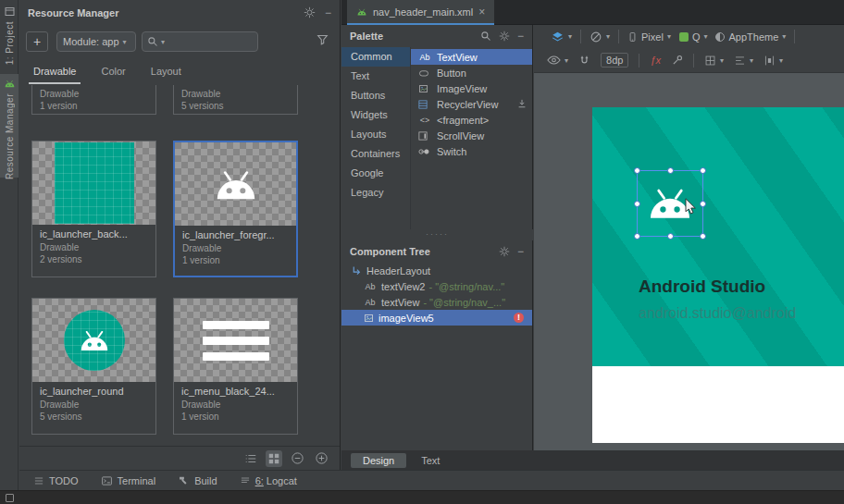 This screenshot has height=504, width=844. Describe the element at coordinates (486, 36) in the screenshot. I see `search-icon` at that location.